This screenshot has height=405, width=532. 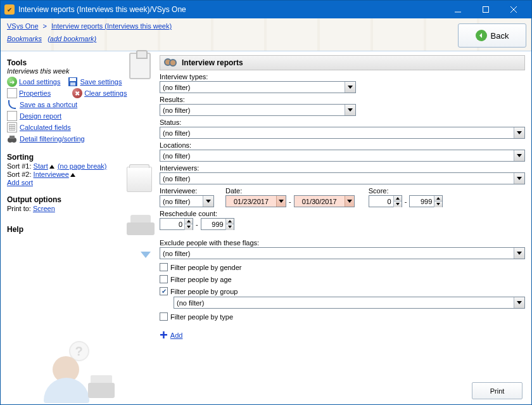 What do you see at coordinates (514, 10) in the screenshot?
I see `close-icon` at bounding box center [514, 10].